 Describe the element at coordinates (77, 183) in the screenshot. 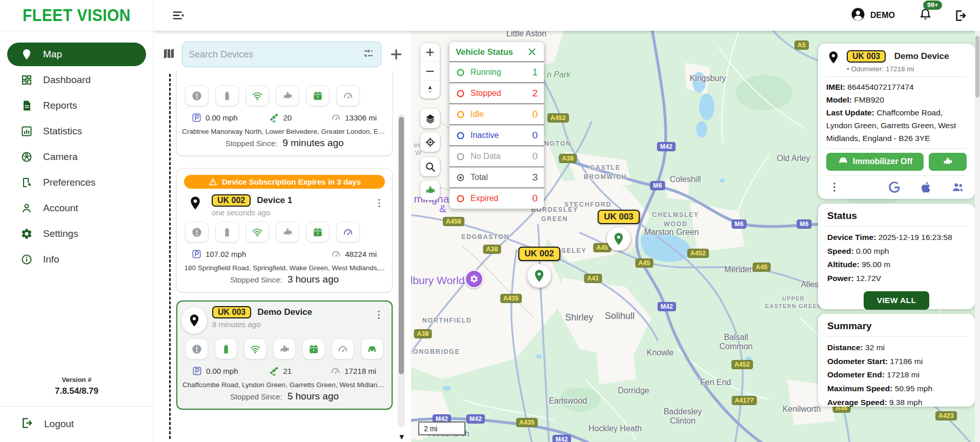

I see `sidebar-item-preferences: Preferences` at that location.